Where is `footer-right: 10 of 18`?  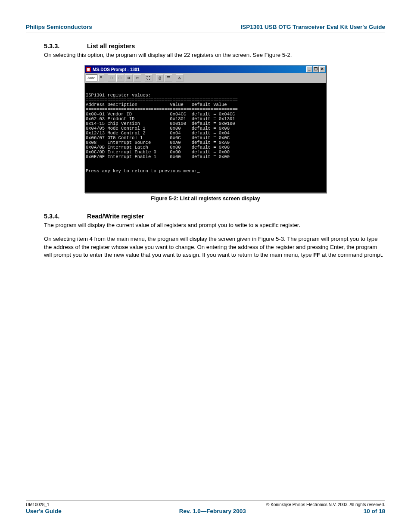
footer-right: 10 of 18 is located at coordinates (374, 511).